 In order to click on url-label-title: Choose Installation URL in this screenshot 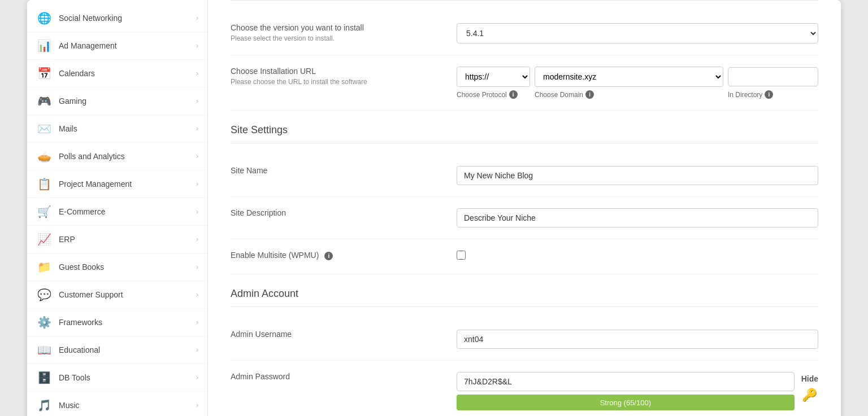, I will do `click(338, 71)`.